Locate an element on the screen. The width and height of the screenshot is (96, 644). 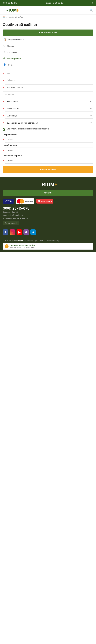
branch-select: від. №6 (до 30 кг) вул. Зодчих, 16 is located at coordinates (49, 123).